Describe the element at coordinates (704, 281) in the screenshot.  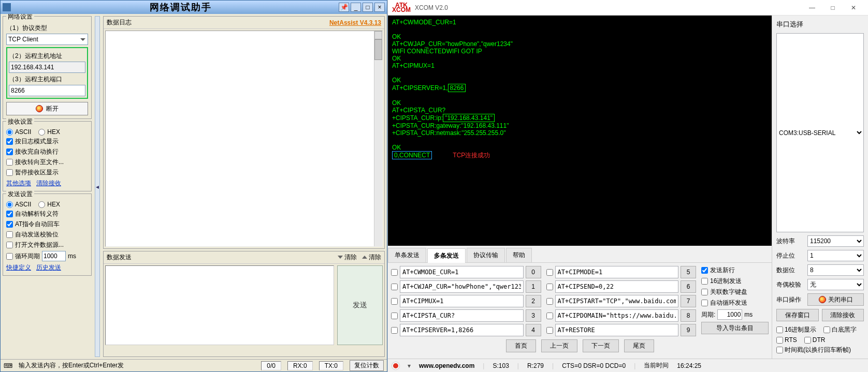
I see `send-hex-checkbox` at that location.